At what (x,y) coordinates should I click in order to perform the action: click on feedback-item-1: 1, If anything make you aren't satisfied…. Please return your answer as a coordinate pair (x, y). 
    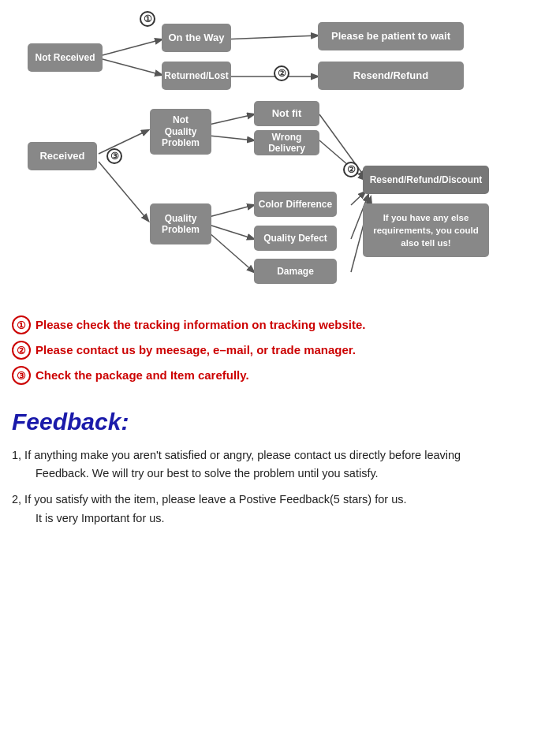
    Looking at the image, I should click on (280, 465).